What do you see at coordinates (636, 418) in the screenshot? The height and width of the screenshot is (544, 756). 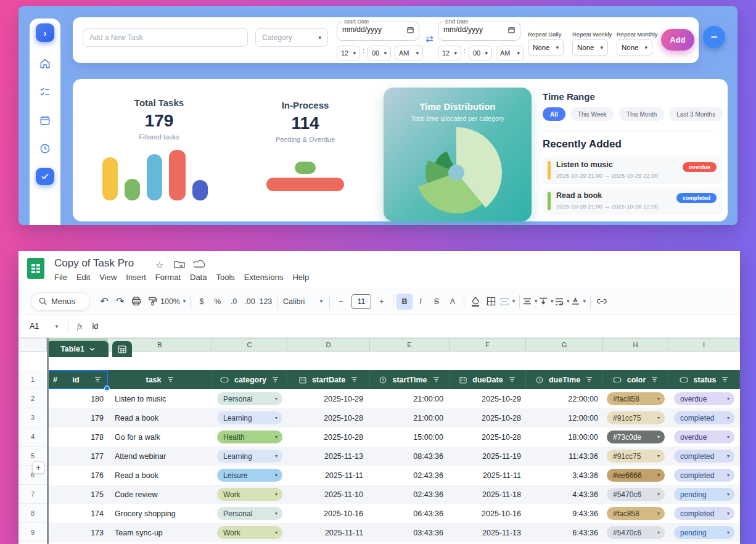 I see `color-chip: #91cc75▾` at bounding box center [636, 418].